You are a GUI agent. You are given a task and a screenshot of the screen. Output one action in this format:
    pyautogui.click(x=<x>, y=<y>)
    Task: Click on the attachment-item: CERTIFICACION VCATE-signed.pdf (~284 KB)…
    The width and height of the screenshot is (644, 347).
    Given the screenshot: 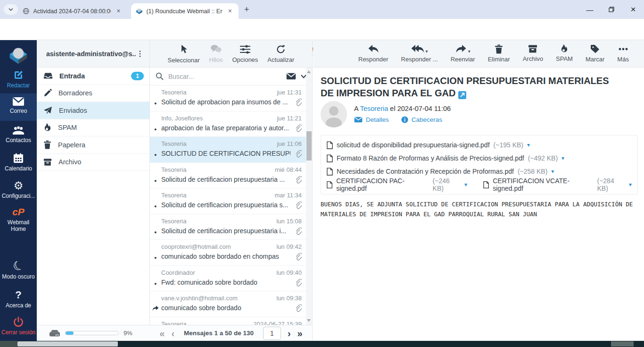 What is the action you would take?
    pyautogui.click(x=557, y=185)
    